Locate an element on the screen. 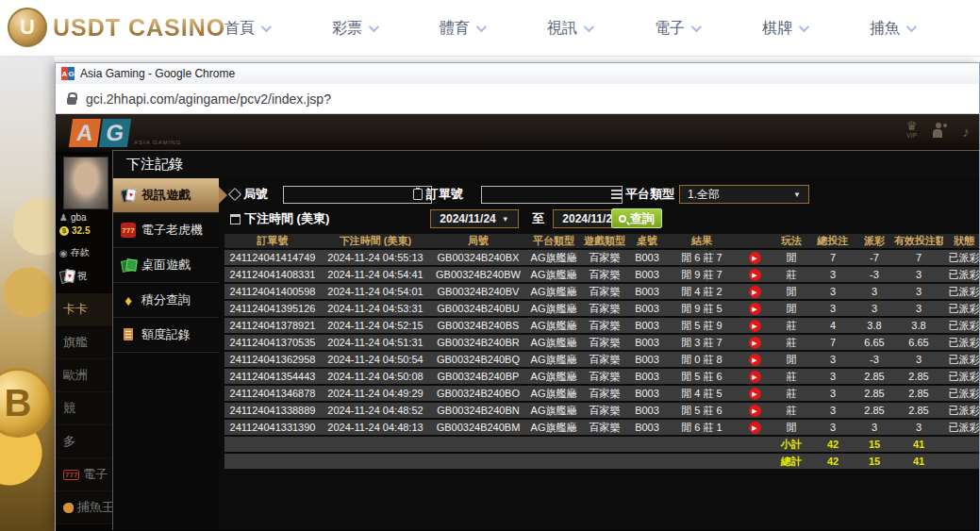 The height and width of the screenshot is (531, 980). window-titlebar: AG Asia Gaming - Google Chrome is located at coordinates (517, 74).